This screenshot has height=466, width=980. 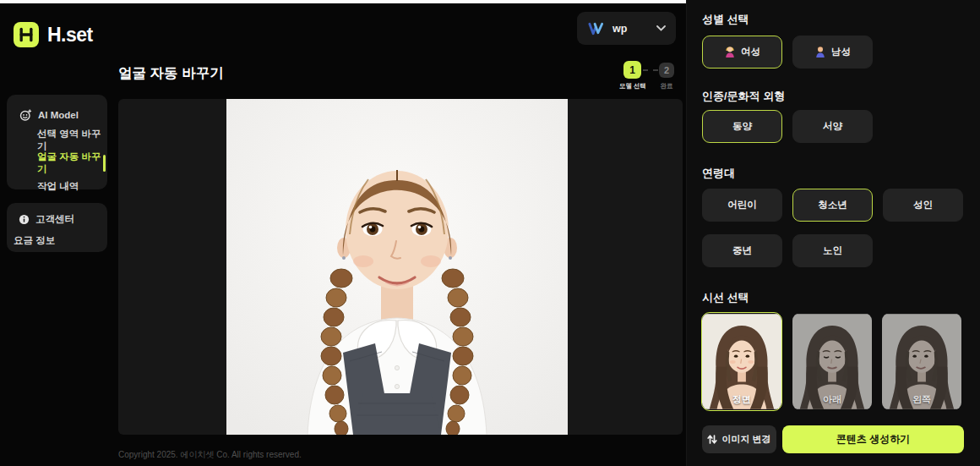 I want to click on step-2-label: 완료, so click(x=667, y=86).